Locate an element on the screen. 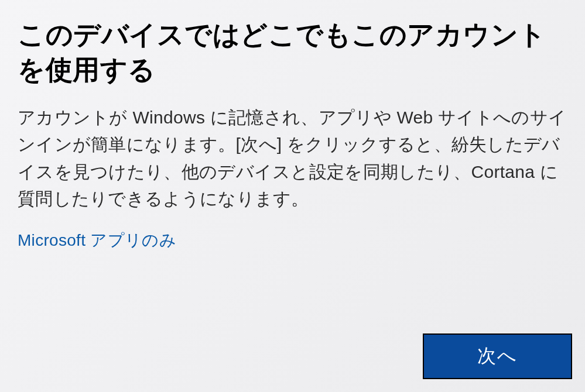 The image size is (585, 392). microsoft-apps-only-link: Microsoft アプリのみ is located at coordinates (97, 240).